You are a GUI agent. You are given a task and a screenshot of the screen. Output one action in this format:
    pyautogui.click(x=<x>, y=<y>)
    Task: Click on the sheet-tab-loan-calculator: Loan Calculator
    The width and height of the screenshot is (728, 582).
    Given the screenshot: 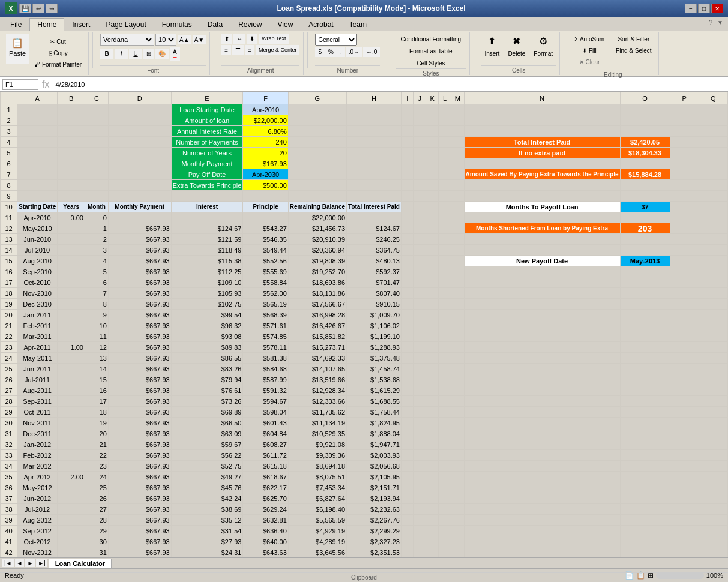 What is the action you would take?
    pyautogui.click(x=80, y=563)
    